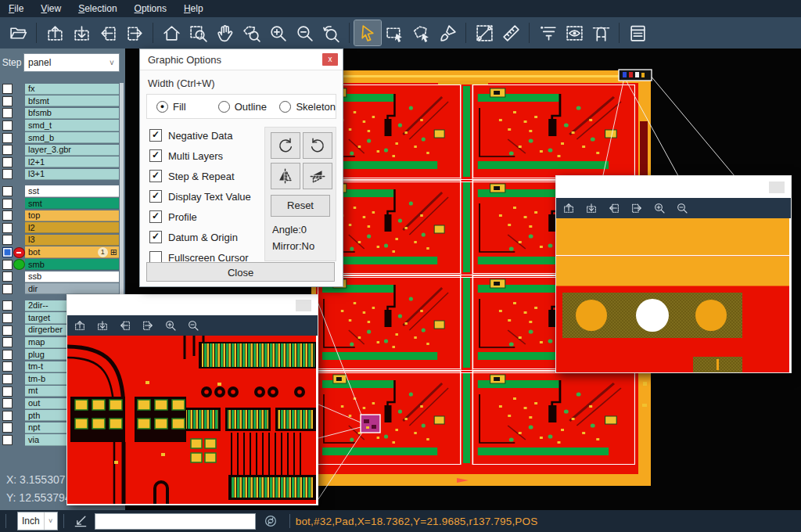 This screenshot has height=532, width=801. Describe the element at coordinates (16, 9) in the screenshot. I see `menu-file: File` at that location.